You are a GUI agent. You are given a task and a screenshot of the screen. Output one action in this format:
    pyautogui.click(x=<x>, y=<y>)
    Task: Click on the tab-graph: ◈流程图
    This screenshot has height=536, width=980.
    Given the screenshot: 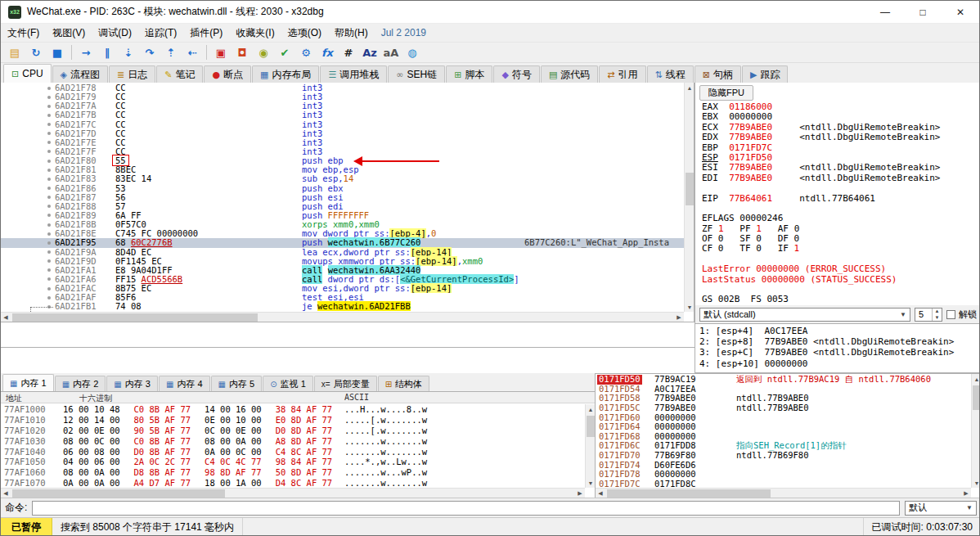 What is the action you would take?
    pyautogui.click(x=80, y=74)
    